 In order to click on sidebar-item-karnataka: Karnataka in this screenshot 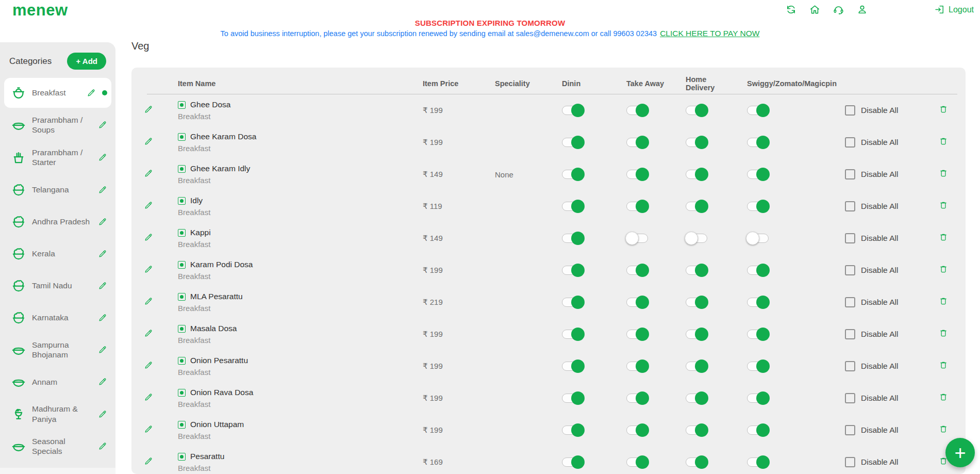, I will do `click(58, 318)`.